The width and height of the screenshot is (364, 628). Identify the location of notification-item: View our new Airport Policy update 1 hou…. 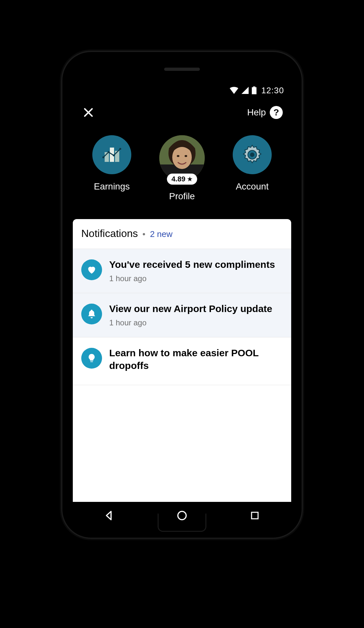
(182, 315).